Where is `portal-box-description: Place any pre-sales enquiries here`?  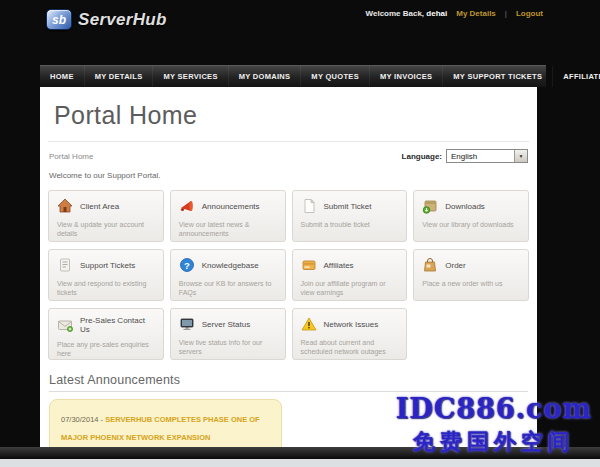 portal-box-description: Place any pre-sales enquiries here is located at coordinates (106, 350).